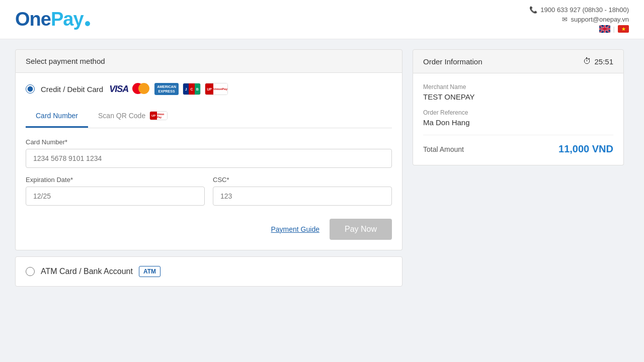 Image resolution: width=644 pixels, height=362 pixels. What do you see at coordinates (579, 10) in the screenshot?
I see `phone-row: 1900 633 927 (08h30 - 18h00)` at bounding box center [579, 10].